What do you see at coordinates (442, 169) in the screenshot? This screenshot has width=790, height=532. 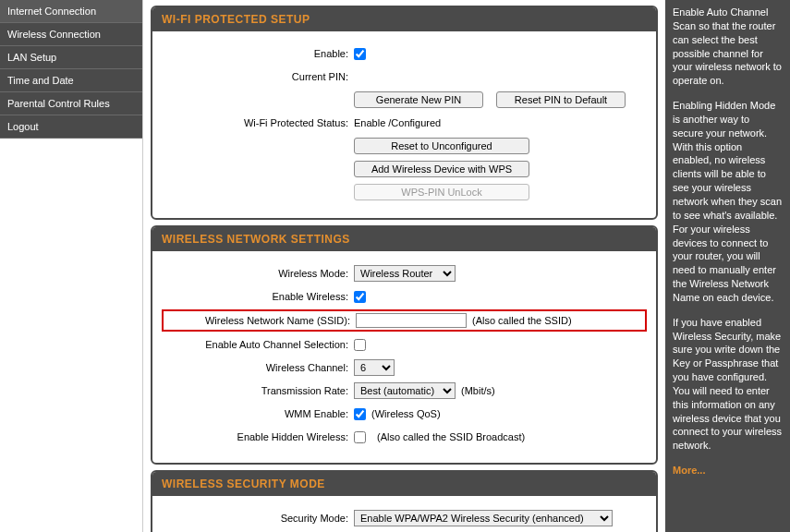 I see `add-wireless-device-button: Add Wireless Device with WPS` at bounding box center [442, 169].